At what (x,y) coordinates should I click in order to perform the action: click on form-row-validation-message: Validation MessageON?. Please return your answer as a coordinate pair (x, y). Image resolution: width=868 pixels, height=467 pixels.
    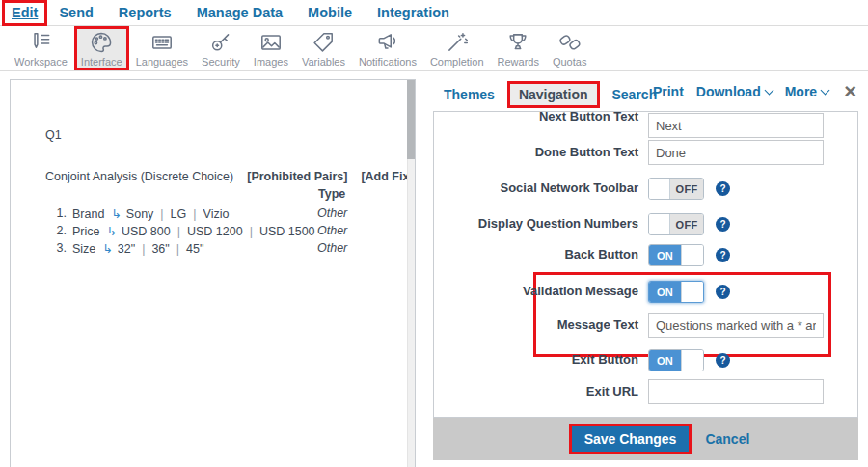
    Looking at the image, I should click on (646, 291).